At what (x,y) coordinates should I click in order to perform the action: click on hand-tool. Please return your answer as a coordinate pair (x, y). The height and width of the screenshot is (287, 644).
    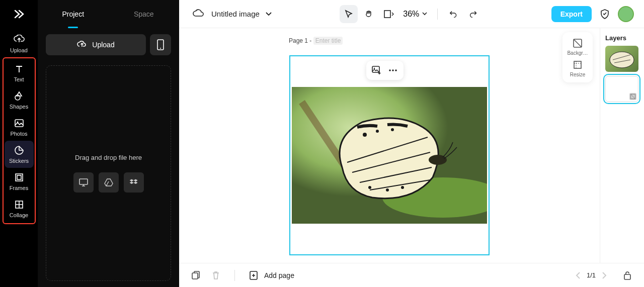
    Looking at the image, I should click on (369, 14).